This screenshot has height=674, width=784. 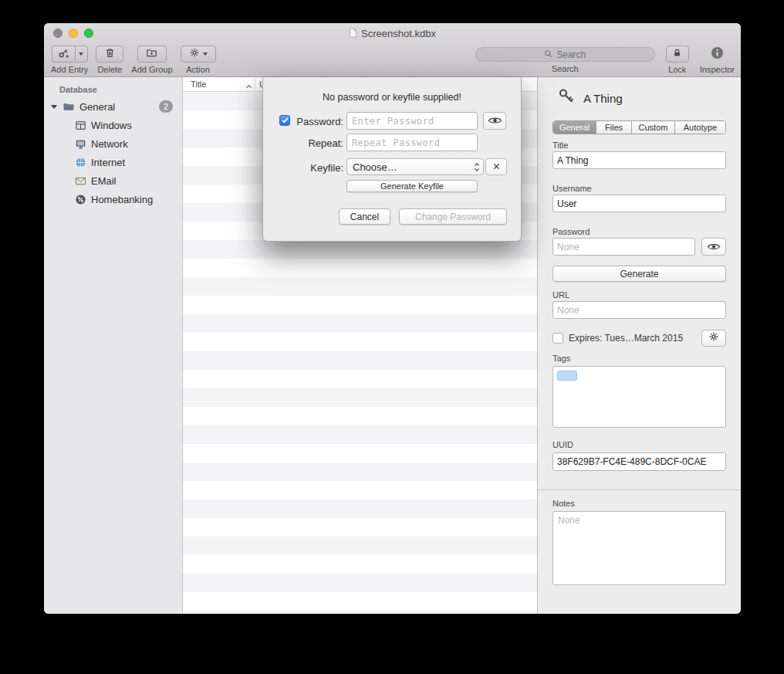 I want to click on tab-autotype: Autotype, so click(x=701, y=127).